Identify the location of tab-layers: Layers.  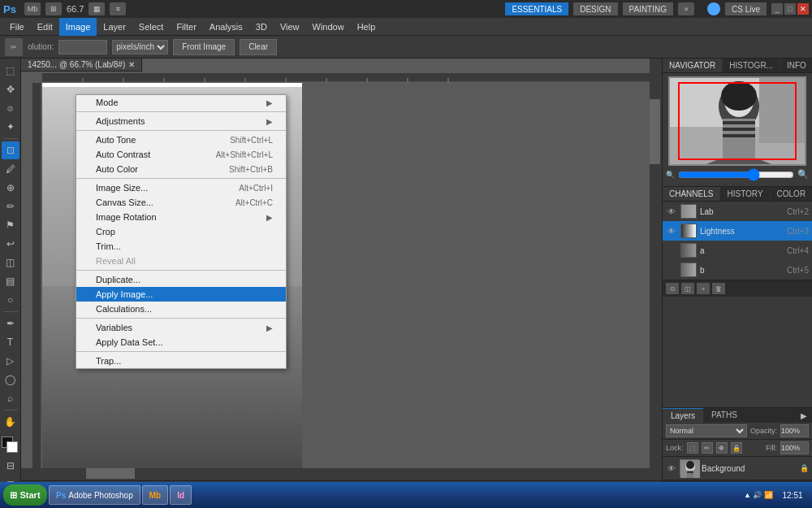
(683, 415).